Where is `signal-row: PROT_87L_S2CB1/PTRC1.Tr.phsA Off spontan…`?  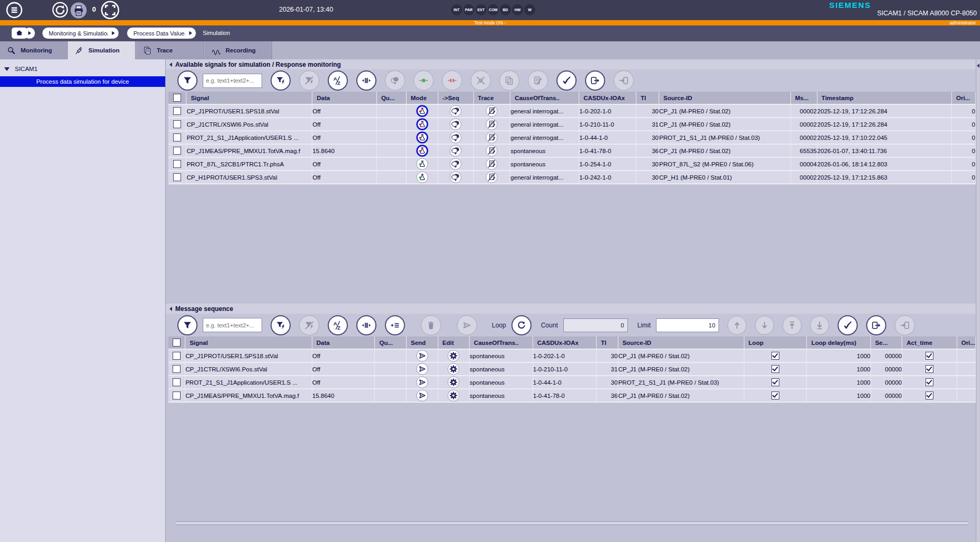
signal-row: PROT_87L_S2CB1/PTRC1.Tr.phsA Off spontan… is located at coordinates (572, 164).